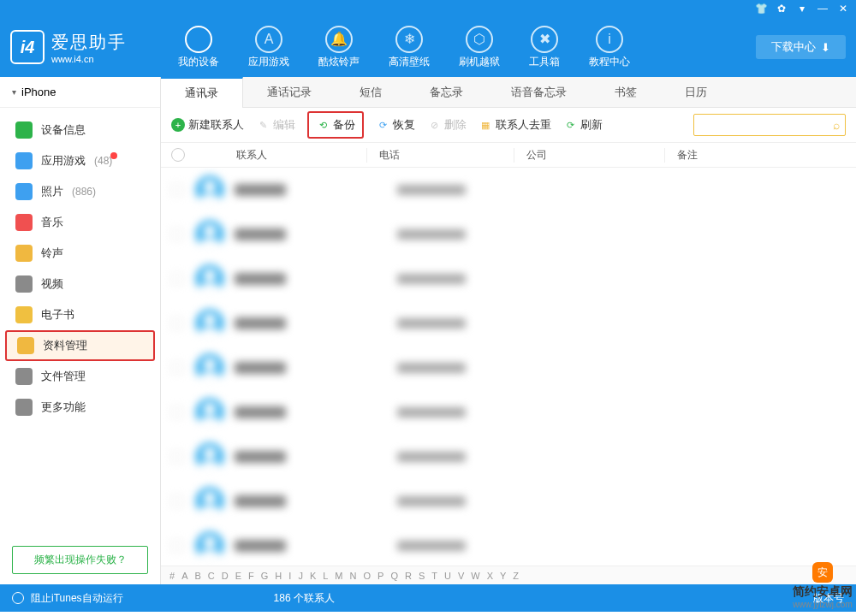  I want to click on alpha-K: K, so click(313, 576).